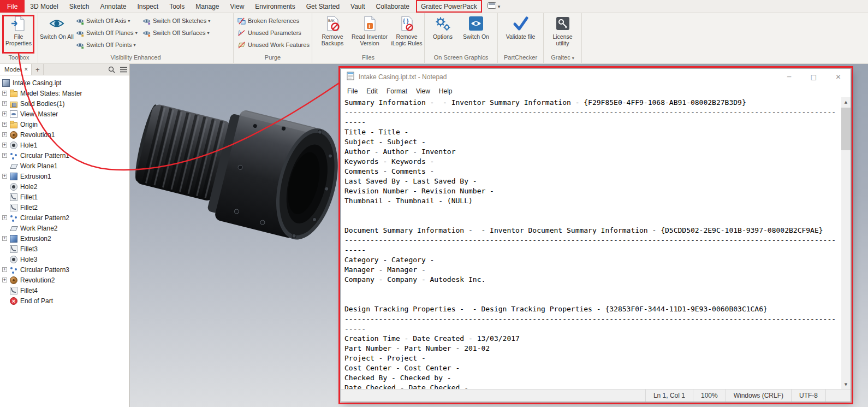  I want to click on ribbon-tab: Sketch, so click(80, 7).